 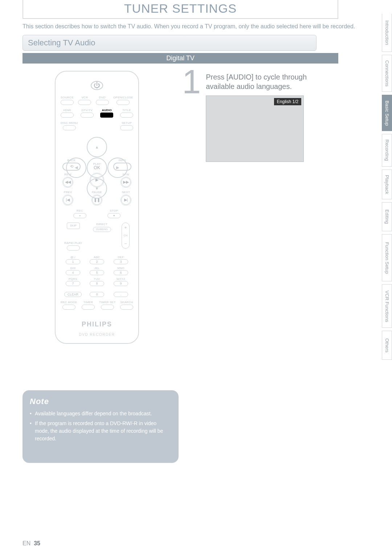 What do you see at coordinates (80, 211) in the screenshot?
I see `label-rec: REC` at bounding box center [80, 211].